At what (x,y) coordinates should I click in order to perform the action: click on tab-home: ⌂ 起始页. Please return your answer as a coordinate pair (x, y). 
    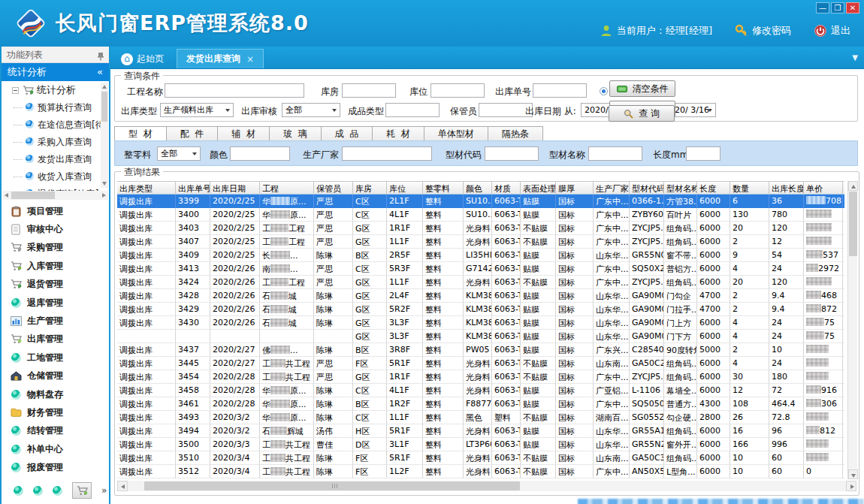
    Looking at the image, I should click on (143, 59).